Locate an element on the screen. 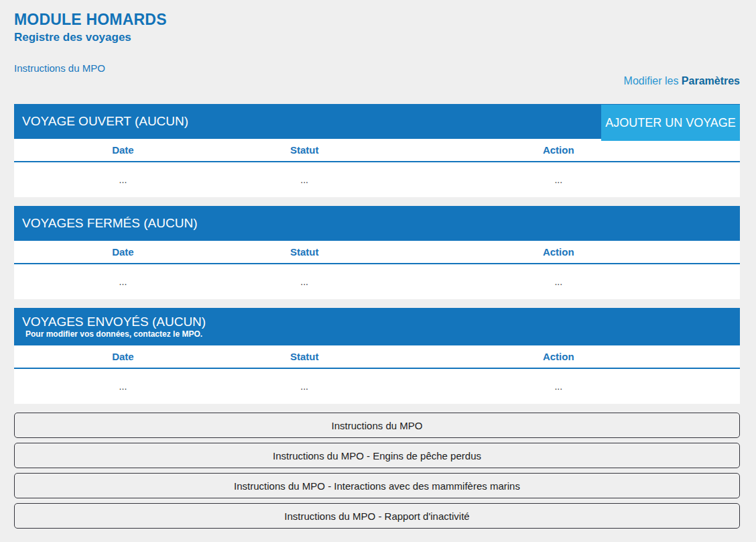  page-subtitle: Registre des voyages is located at coordinates (377, 38).